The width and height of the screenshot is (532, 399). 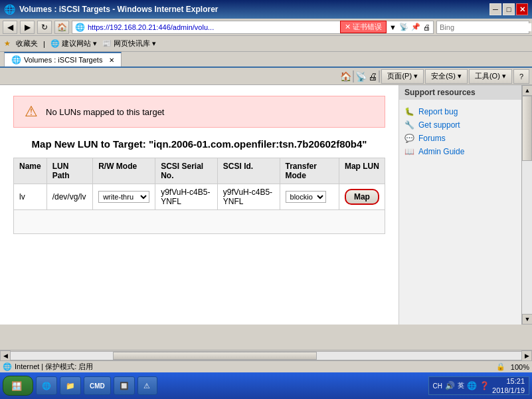 I want to click on cert-error-label: 证书错误, so click(x=367, y=27).